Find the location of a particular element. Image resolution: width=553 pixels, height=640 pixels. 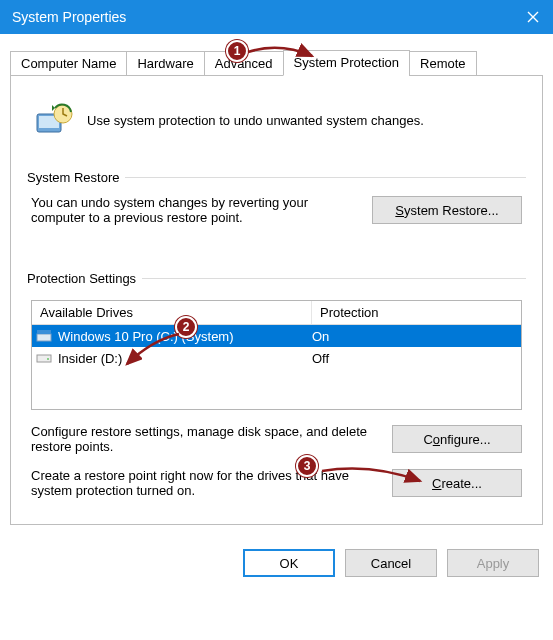

apply-button: Apply is located at coordinates (493, 563).